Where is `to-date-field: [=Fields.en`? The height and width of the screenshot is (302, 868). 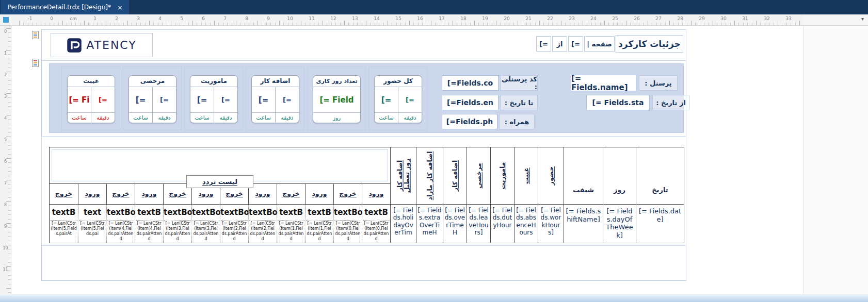 to-date-field: [=Fields.en is located at coordinates (470, 103).